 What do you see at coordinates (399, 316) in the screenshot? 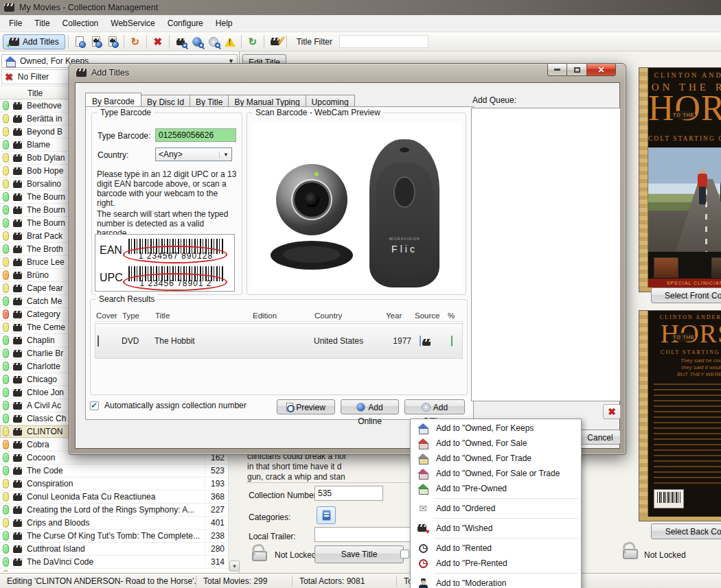
I see `column-header-year: Year` at bounding box center [399, 316].